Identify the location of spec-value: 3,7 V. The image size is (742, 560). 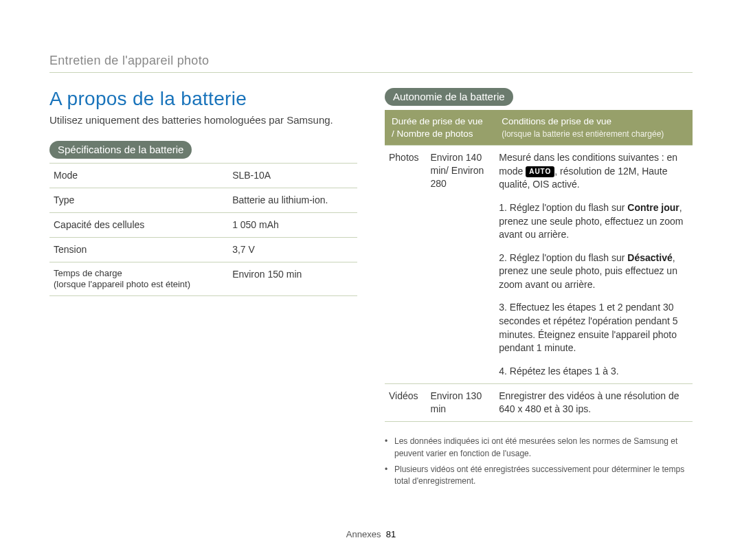
(293, 249).